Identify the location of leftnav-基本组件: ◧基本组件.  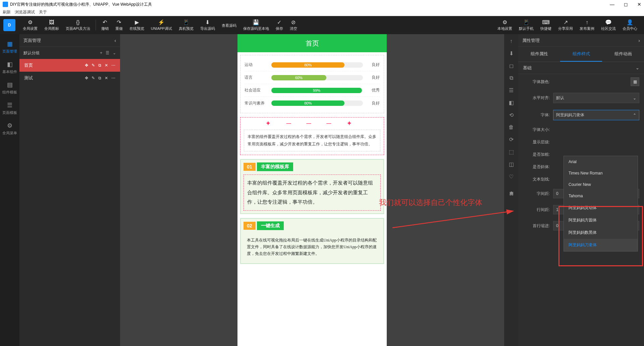
(10, 68).